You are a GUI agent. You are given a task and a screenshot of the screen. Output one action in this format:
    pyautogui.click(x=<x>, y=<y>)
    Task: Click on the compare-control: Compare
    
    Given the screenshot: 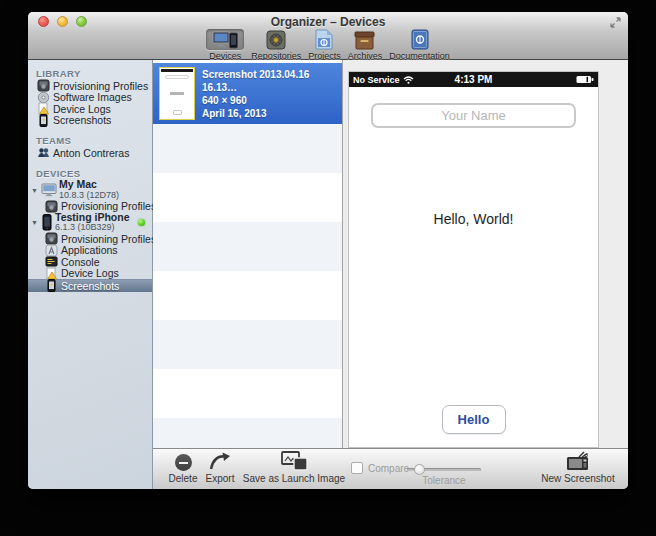 What is the action you would take?
    pyautogui.click(x=380, y=467)
    